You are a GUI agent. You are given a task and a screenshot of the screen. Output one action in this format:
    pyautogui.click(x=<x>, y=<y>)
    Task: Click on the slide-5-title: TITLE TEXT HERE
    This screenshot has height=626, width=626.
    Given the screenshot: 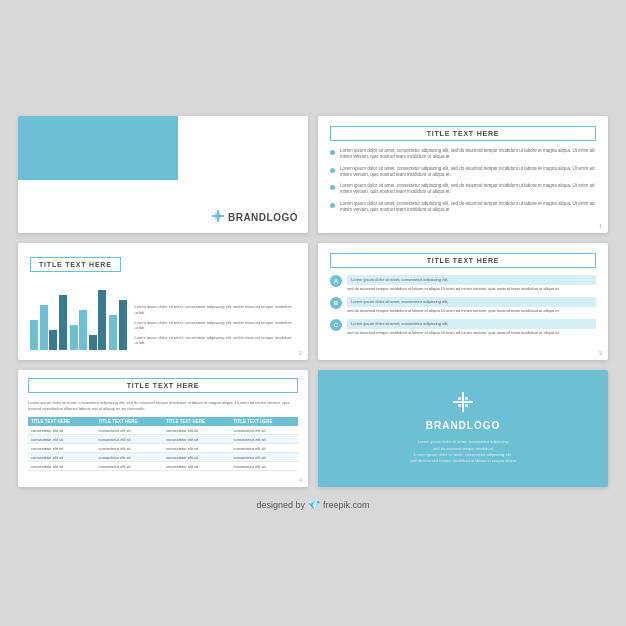 What is the action you would take?
    pyautogui.click(x=163, y=386)
    